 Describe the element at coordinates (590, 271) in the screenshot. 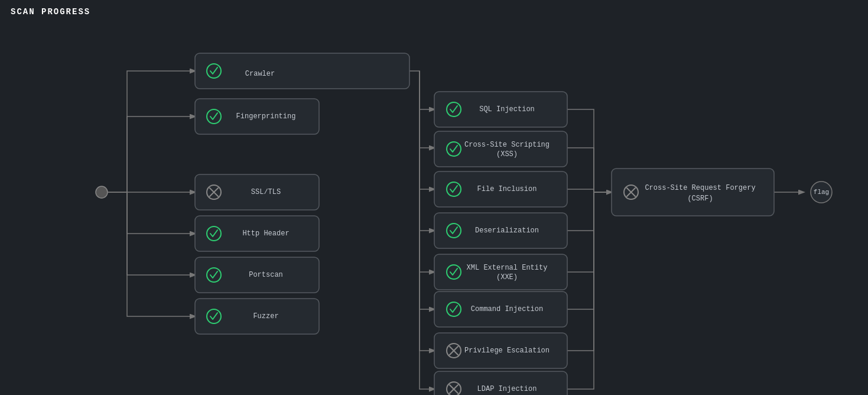

I see `conn-priv-csrf` at that location.